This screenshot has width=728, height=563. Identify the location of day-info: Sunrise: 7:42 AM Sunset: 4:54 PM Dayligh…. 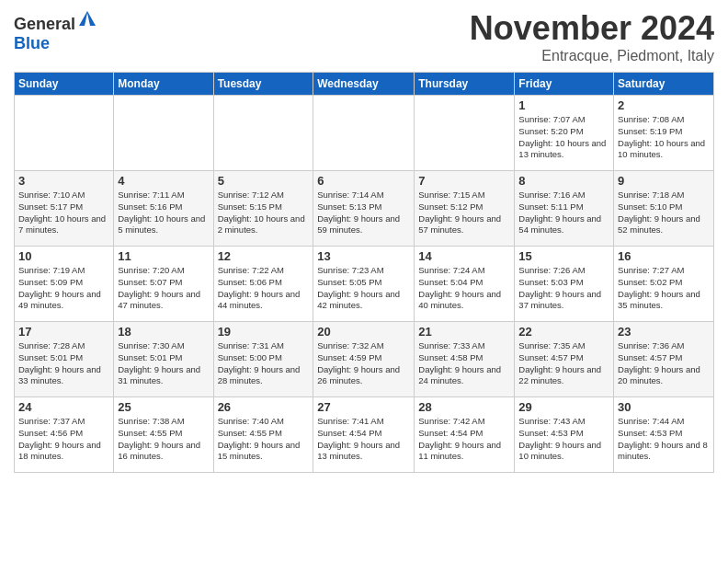
(464, 440).